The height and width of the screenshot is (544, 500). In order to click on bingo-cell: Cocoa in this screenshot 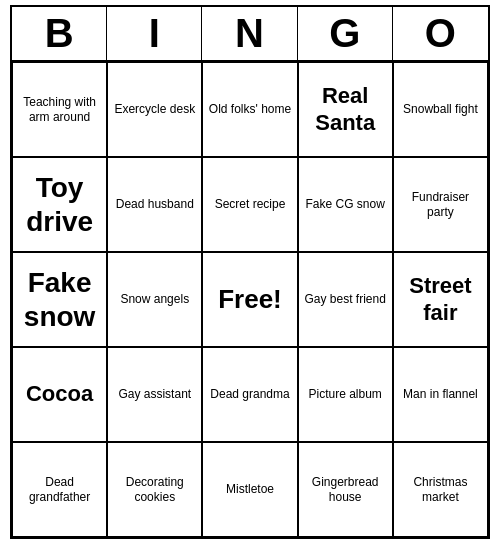, I will do `click(60, 394)`.